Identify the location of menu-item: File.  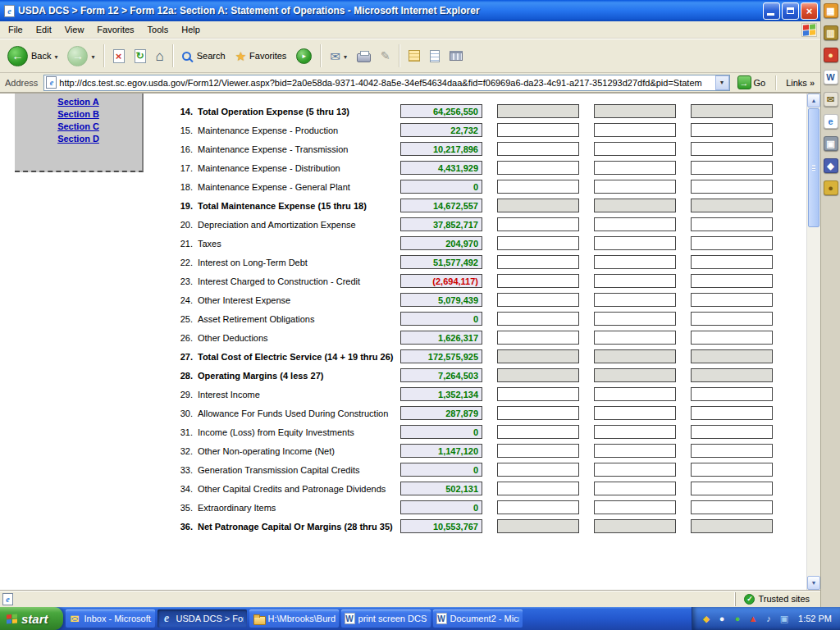
(16, 30).